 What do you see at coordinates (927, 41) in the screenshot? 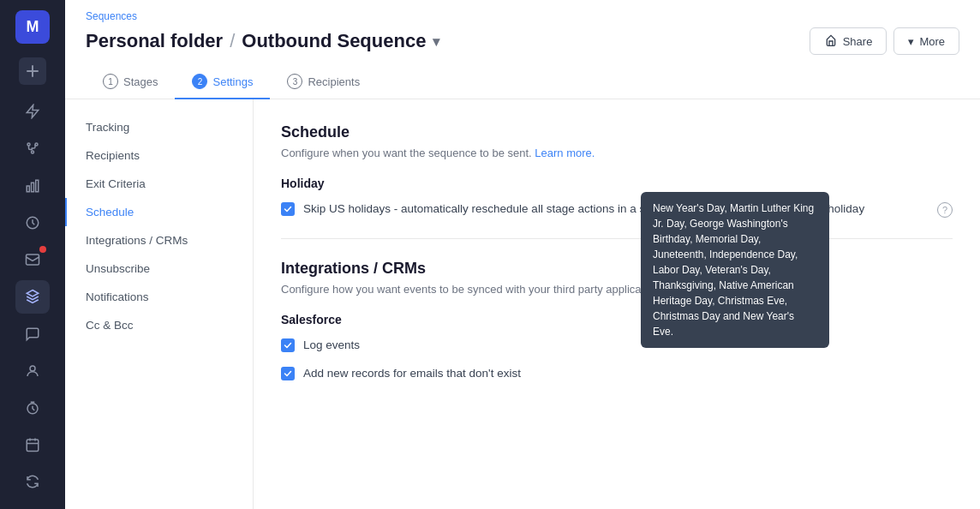
I see `more-button: ▾ More` at bounding box center [927, 41].